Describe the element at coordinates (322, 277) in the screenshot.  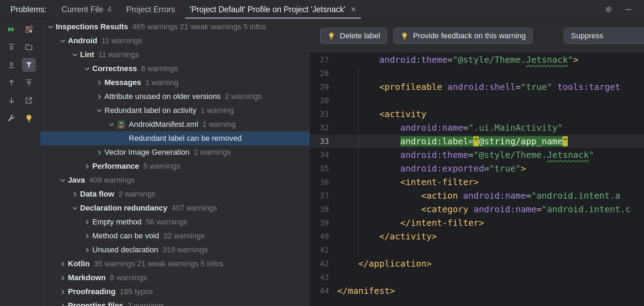
I see `line-number: 43` at that location.